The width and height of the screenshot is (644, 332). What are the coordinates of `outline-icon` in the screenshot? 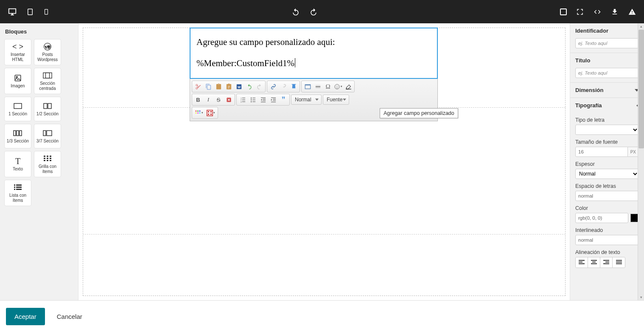 It's located at (563, 12).